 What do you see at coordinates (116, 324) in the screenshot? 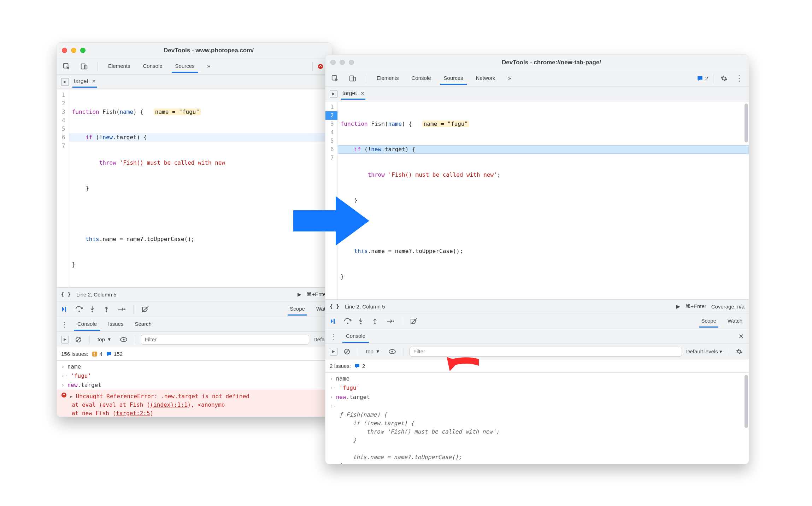
I see `tab-drawer-issues: Issues` at bounding box center [116, 324].